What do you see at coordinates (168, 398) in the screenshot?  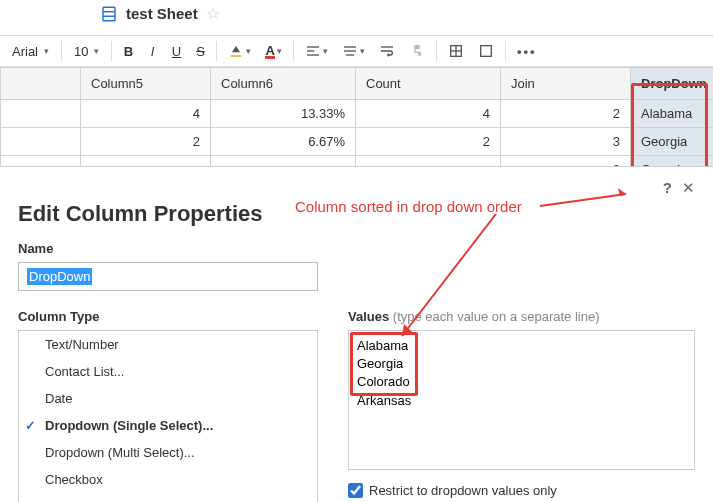 I see `column-type-option: Date` at bounding box center [168, 398].